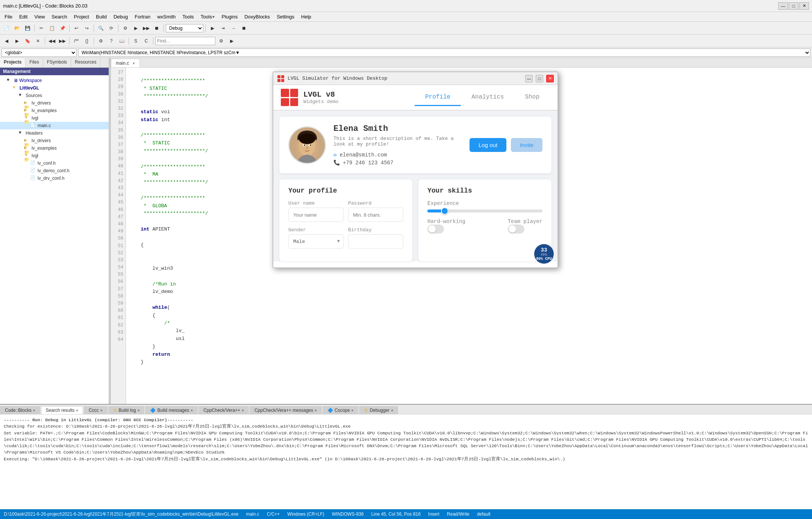  I want to click on bottom-tab-cccc: Cccc ×, so click(95, 410).